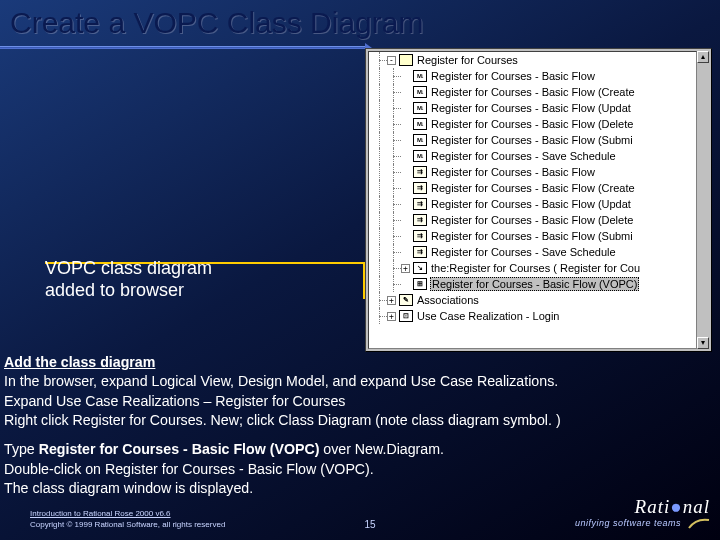  Describe the element at coordinates (420, 268) in the screenshot. I see `link-icon: ↘` at that location.